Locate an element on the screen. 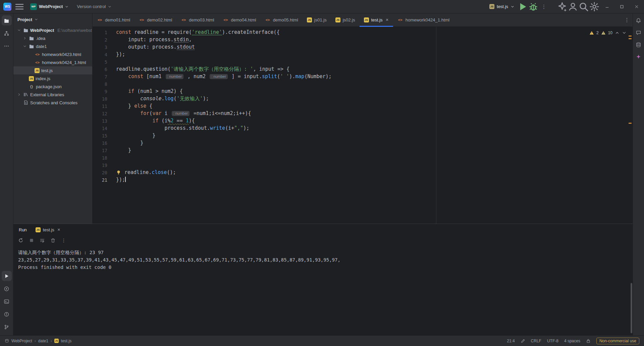 Image resolution: width=644 pixels, height=346 pixels. line-number: 8 is located at coordinates (100, 84).